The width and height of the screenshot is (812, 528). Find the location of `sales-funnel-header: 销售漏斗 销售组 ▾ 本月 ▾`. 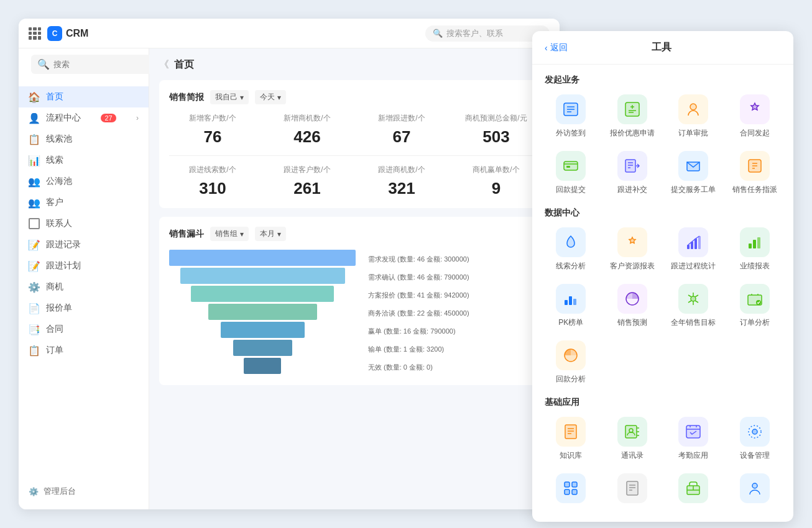

sales-funnel-header: 销售漏斗 销售组 ▾ 本月 ▾ is located at coordinates (354, 234).